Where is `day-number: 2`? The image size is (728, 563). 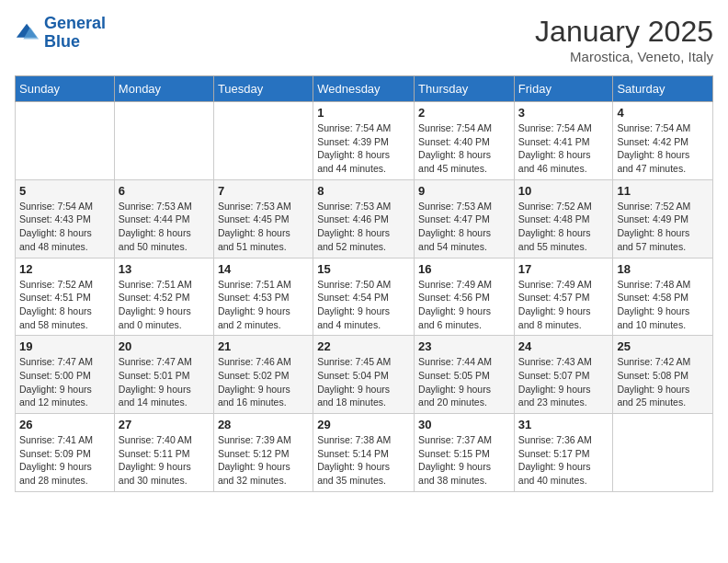
day-number: 2 is located at coordinates (464, 112).